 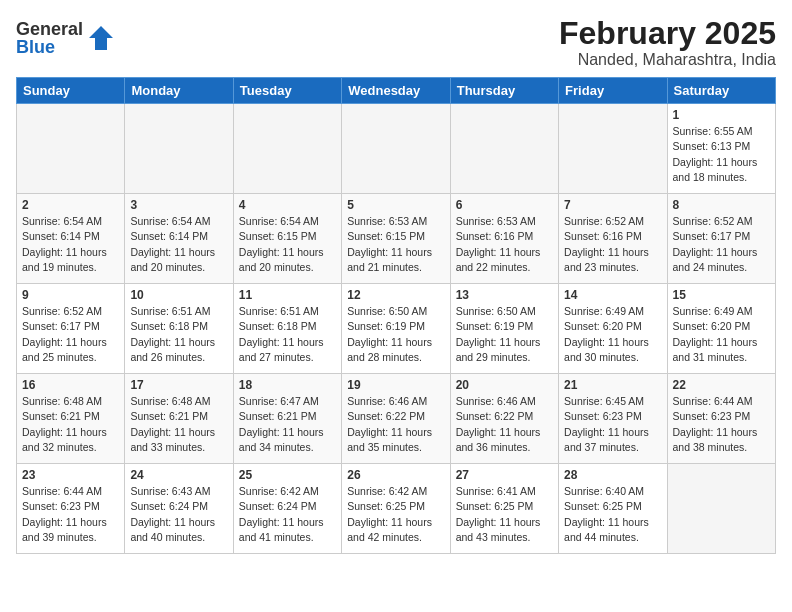 What do you see at coordinates (396, 419) in the screenshot?
I see `calendar-cell: 19Sunrise: 6:46 AMSunset: 6:22 PMDayligh…` at bounding box center [396, 419].